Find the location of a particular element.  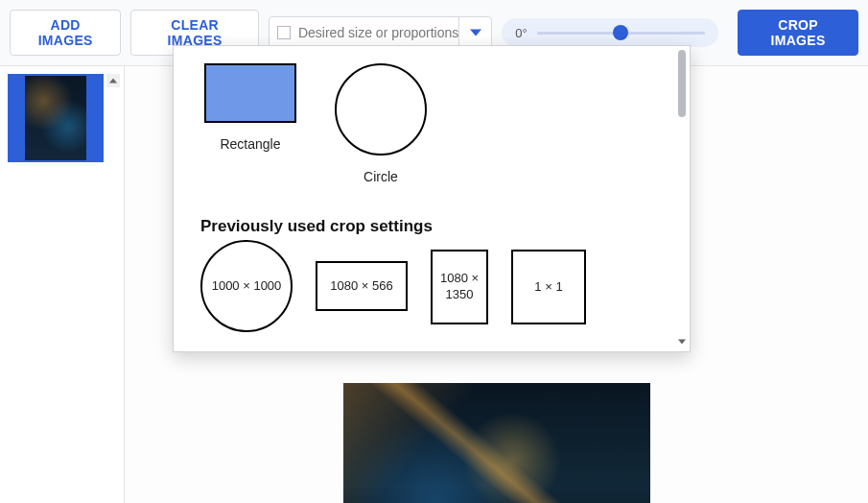

shape-label-rectangle: Rectangle is located at coordinates (249, 144).